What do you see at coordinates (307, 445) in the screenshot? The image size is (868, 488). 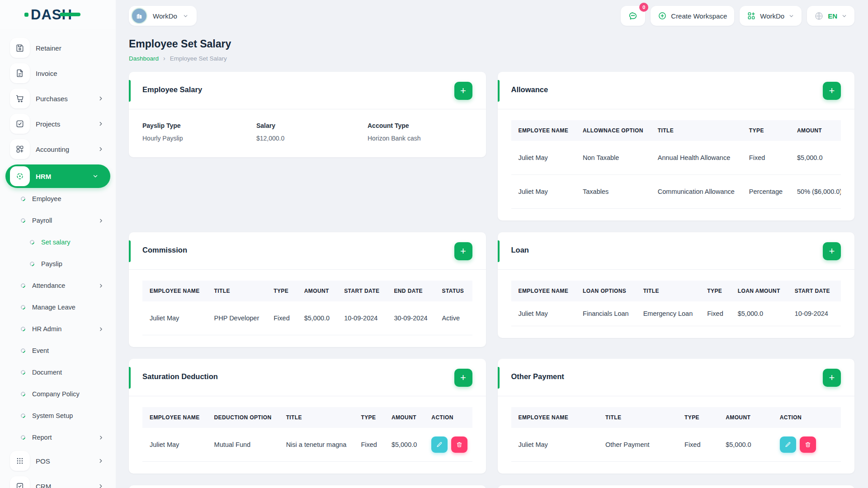 I see `table-row: Juliet MayMutual FundNisi a tenetur magn…` at bounding box center [307, 445].